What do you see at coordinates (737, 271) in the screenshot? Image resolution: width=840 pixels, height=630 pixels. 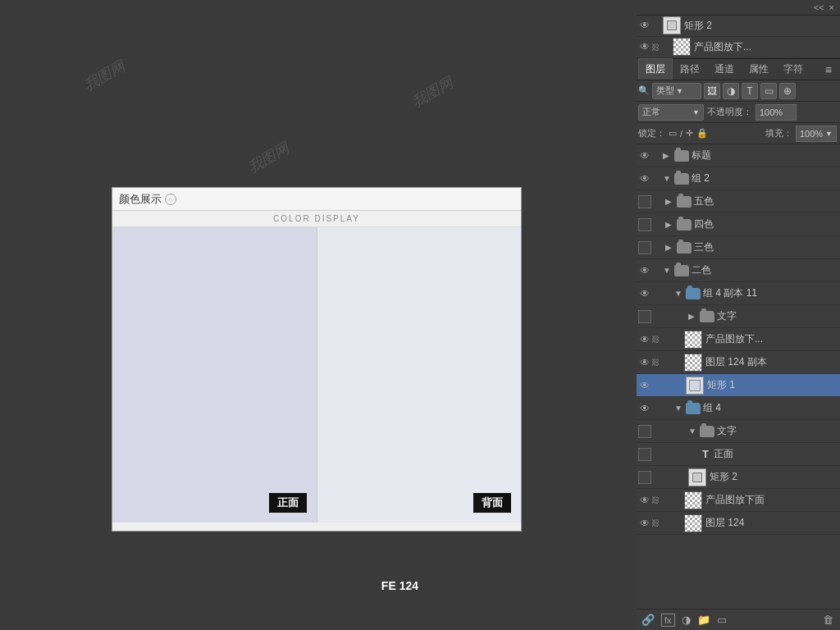 I see `layer-row-erase: 👁 ▼ 二色` at bounding box center [737, 271].